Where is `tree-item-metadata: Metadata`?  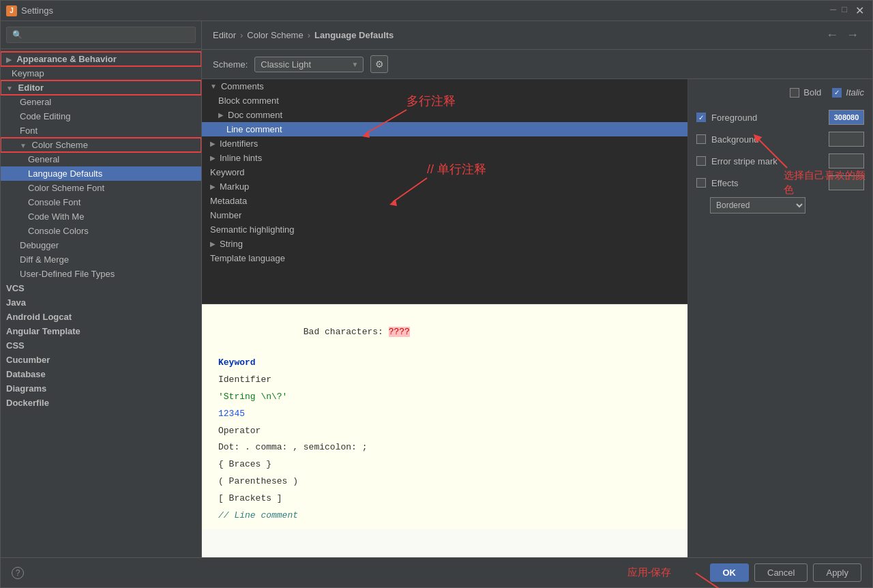
tree-item-metadata: Metadata is located at coordinates (445, 201).